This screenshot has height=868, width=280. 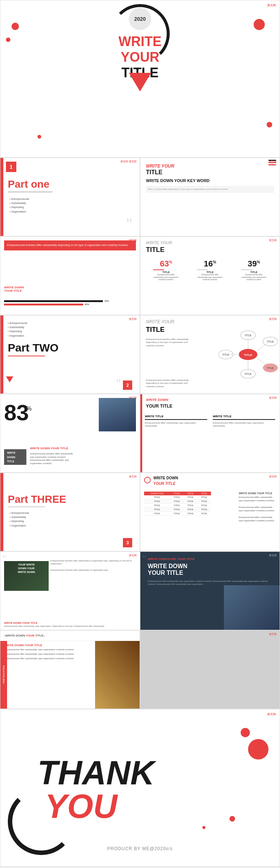 What do you see at coordinates (244, 421) in the screenshot?
I see `col-item-2: WRITE TITLE Entrepreneurial differ subst…` at bounding box center [244, 421].